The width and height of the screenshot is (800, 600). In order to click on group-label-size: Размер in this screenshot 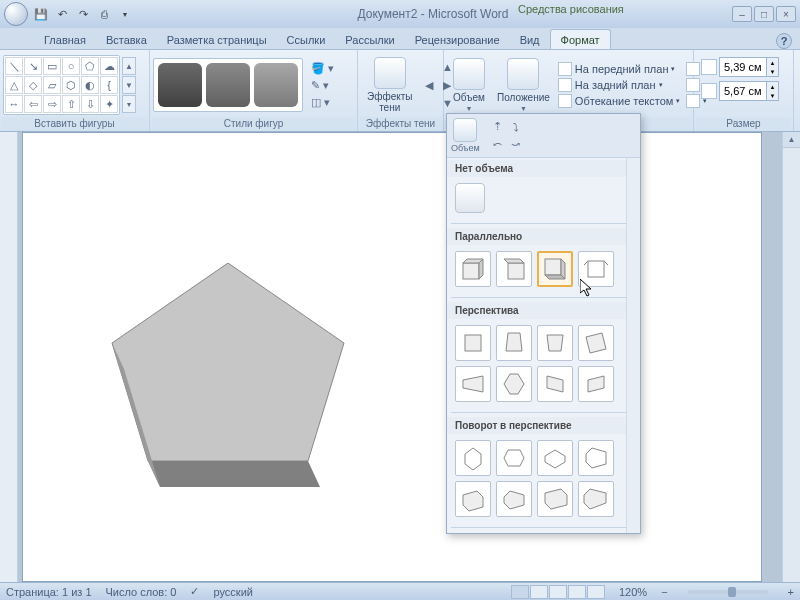, I will do `click(744, 124)`.